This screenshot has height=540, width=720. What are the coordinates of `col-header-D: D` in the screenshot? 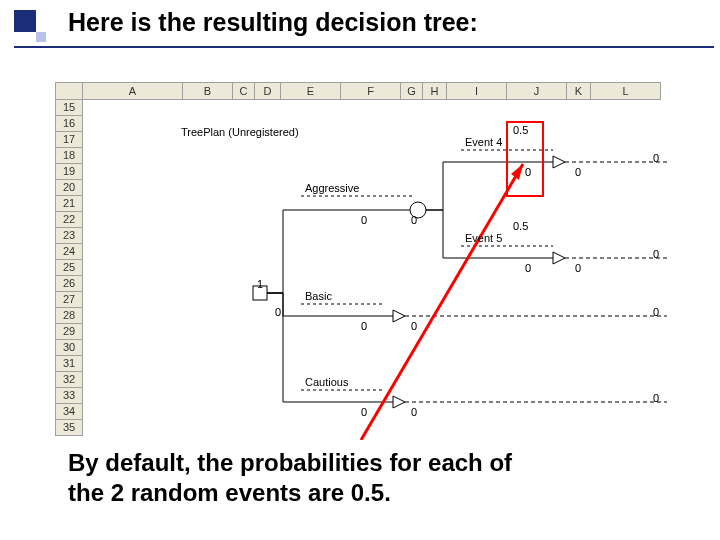 It's located at (268, 91).